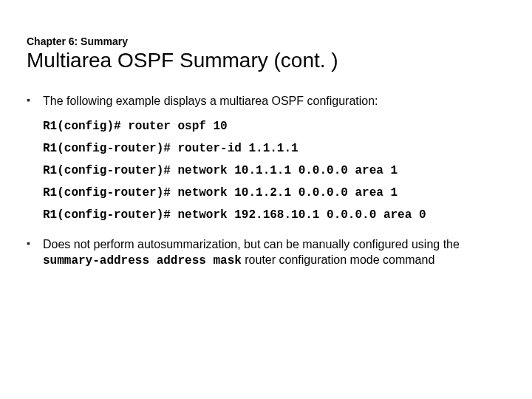 This screenshot has width=532, height=399. I want to click on bullet-text-after: router configuration mode command, so click(338, 260).